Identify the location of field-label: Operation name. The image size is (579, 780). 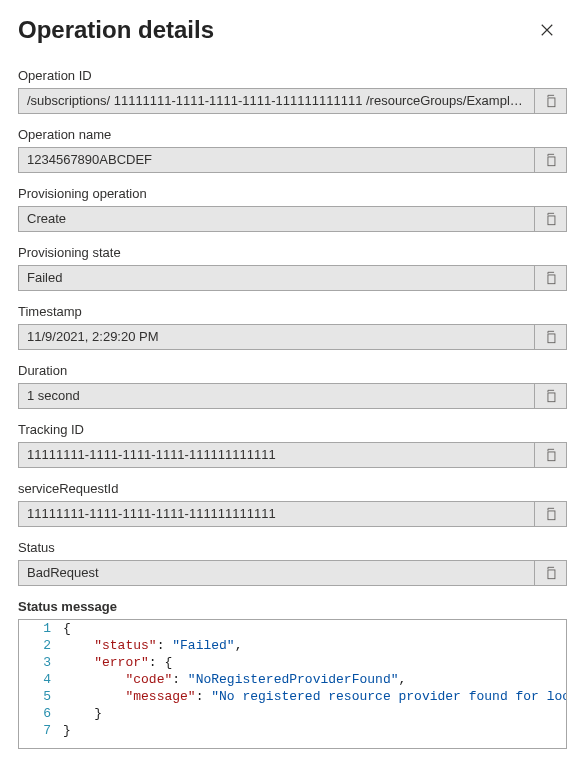
(292, 134).